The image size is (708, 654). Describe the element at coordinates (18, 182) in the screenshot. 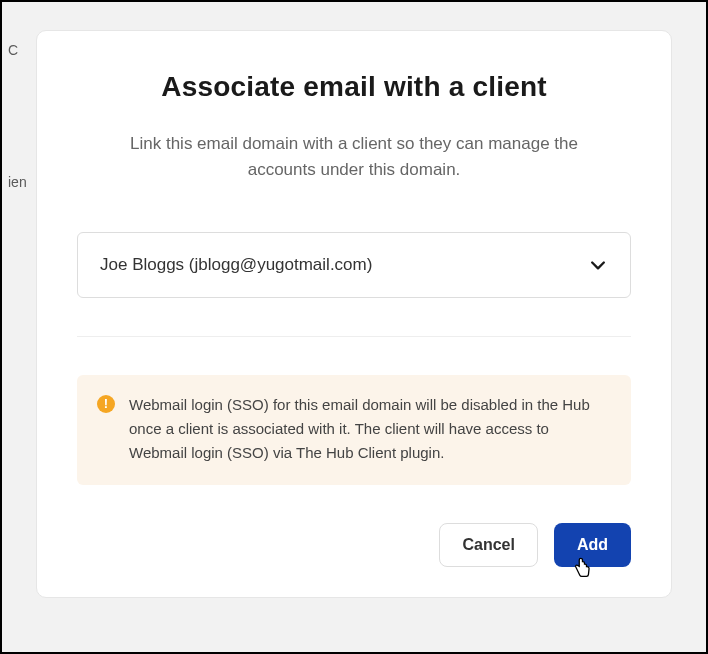

I see `background-text: ien` at that location.